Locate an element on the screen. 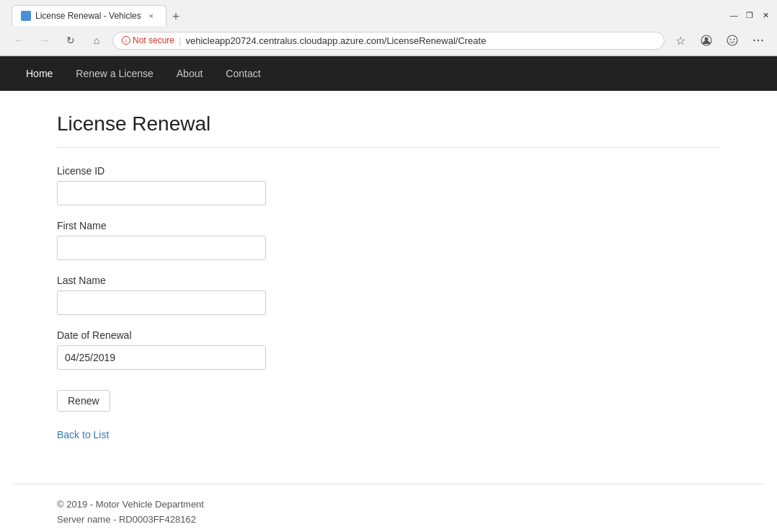  menu-icon is located at coordinates (758, 40).